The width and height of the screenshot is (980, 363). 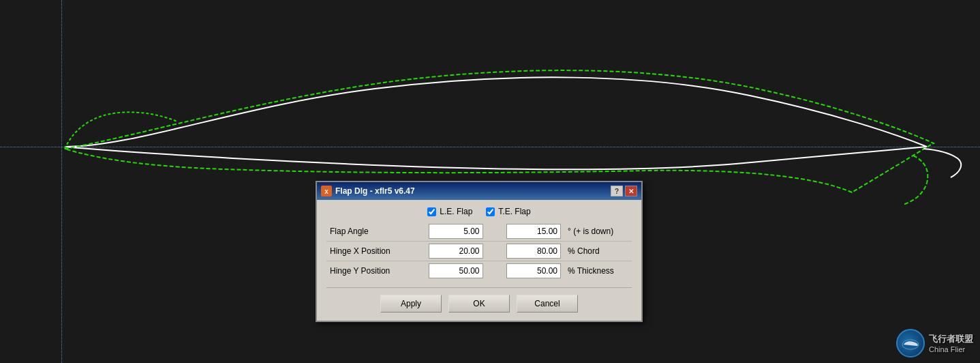 What do you see at coordinates (624, 191) in the screenshot?
I see `dialog-title-buttons: ? ✕` at bounding box center [624, 191].